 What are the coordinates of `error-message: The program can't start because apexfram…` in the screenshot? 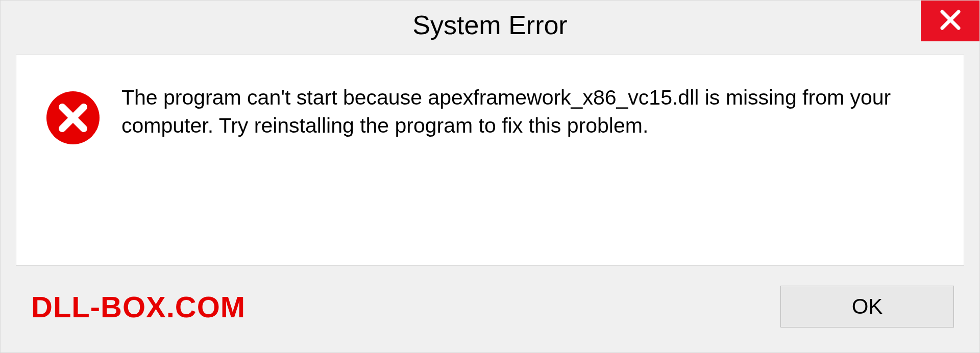 It's located at (528, 112).